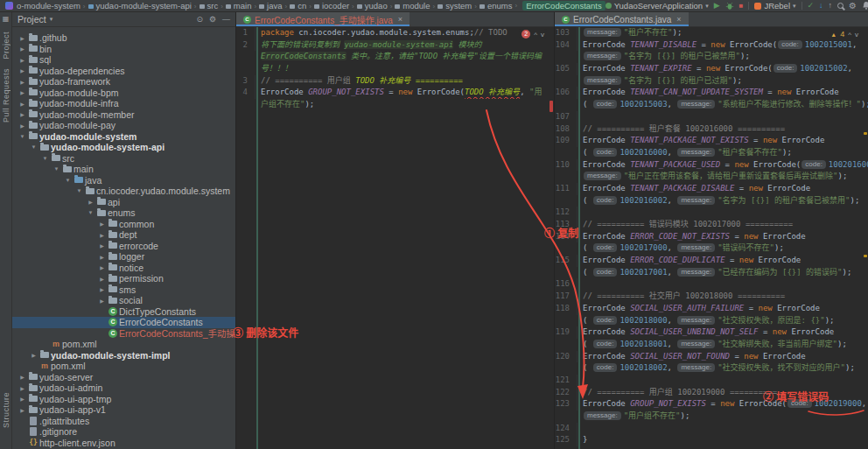 The image size is (868, 449). Describe the element at coordinates (213, 19) in the screenshot. I see `panel-settings-icon: ⚙` at that location.